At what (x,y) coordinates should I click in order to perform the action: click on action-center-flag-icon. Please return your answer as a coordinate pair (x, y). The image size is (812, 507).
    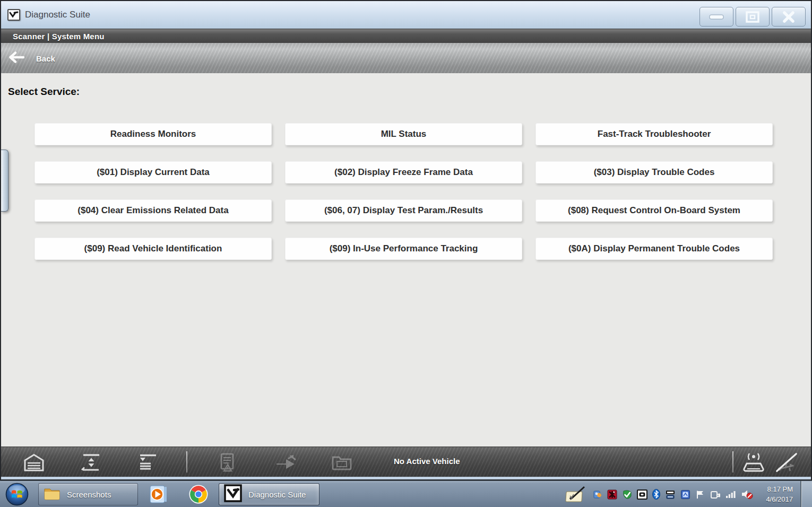
    Looking at the image, I should click on (701, 494).